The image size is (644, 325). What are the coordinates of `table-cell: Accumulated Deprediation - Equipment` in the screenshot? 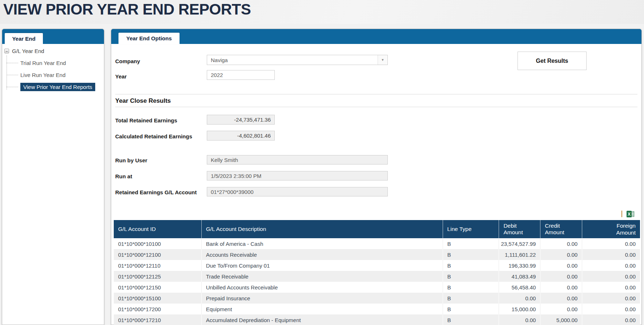 It's located at (322, 320).